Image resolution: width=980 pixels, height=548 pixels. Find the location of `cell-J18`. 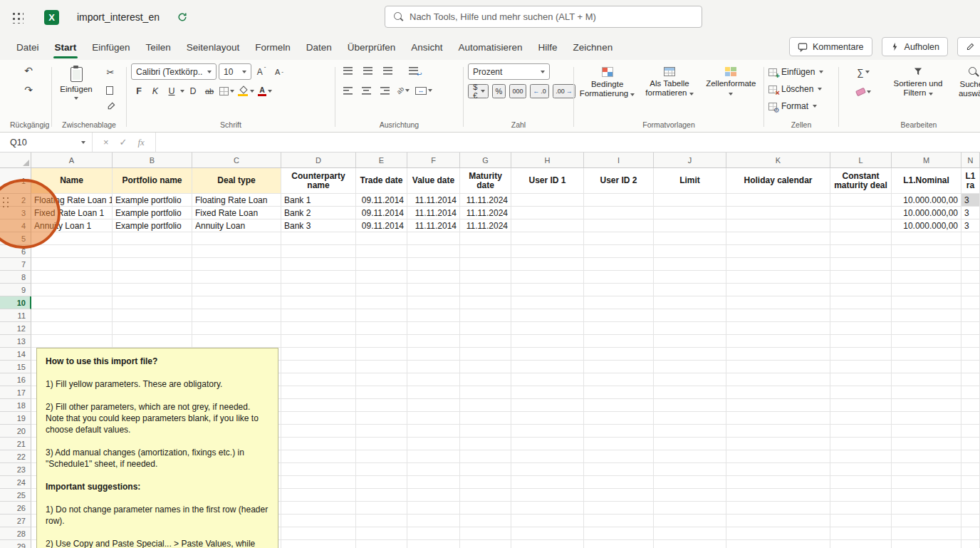

cell-J18 is located at coordinates (690, 405).